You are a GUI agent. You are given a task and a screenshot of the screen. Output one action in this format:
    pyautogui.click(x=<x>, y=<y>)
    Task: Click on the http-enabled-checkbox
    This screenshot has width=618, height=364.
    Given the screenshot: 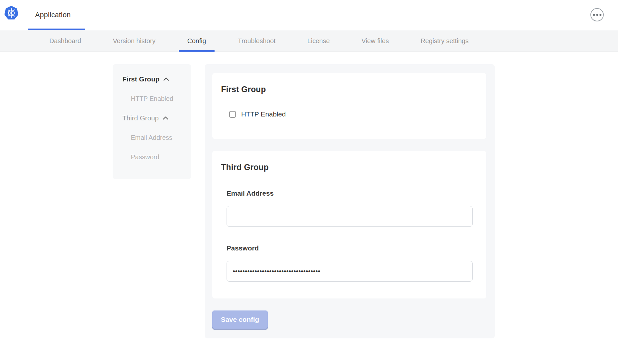 What is the action you would take?
    pyautogui.click(x=232, y=114)
    